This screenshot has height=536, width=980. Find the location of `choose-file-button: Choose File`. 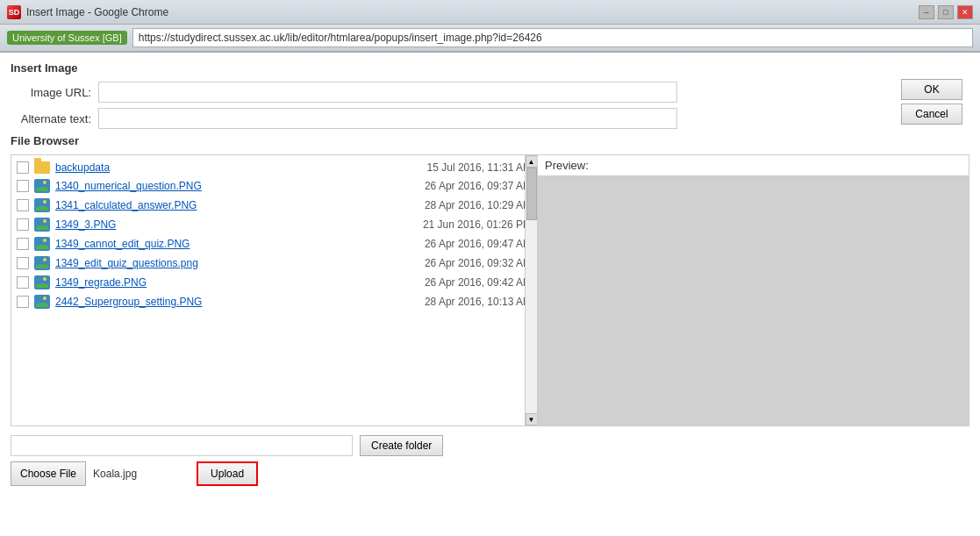

choose-file-button: Choose File is located at coordinates (48, 474).